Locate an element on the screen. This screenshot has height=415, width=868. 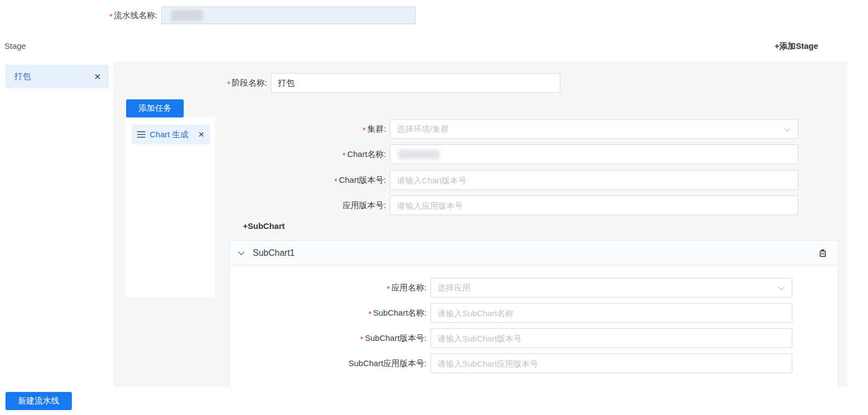
stage-tab-dabao: 打包 ✕ is located at coordinates (57, 77).